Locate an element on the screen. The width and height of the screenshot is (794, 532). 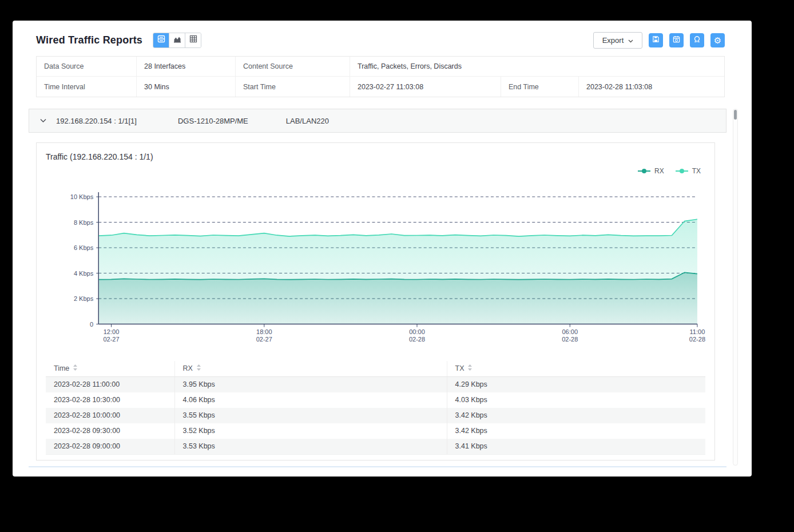
table-cell: 4.03 Kbps is located at coordinates (576, 400).